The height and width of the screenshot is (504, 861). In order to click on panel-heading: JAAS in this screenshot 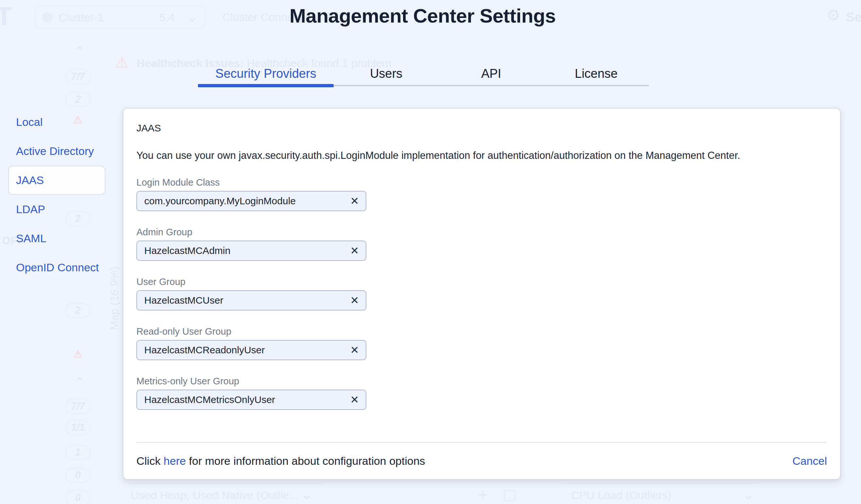, I will do `click(482, 128)`.